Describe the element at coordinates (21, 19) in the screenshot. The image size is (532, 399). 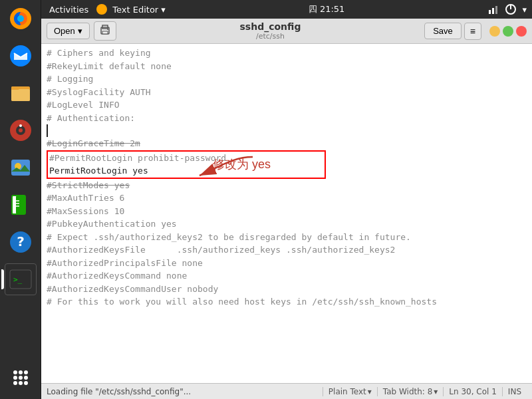
I see `firefox-icon` at that location.